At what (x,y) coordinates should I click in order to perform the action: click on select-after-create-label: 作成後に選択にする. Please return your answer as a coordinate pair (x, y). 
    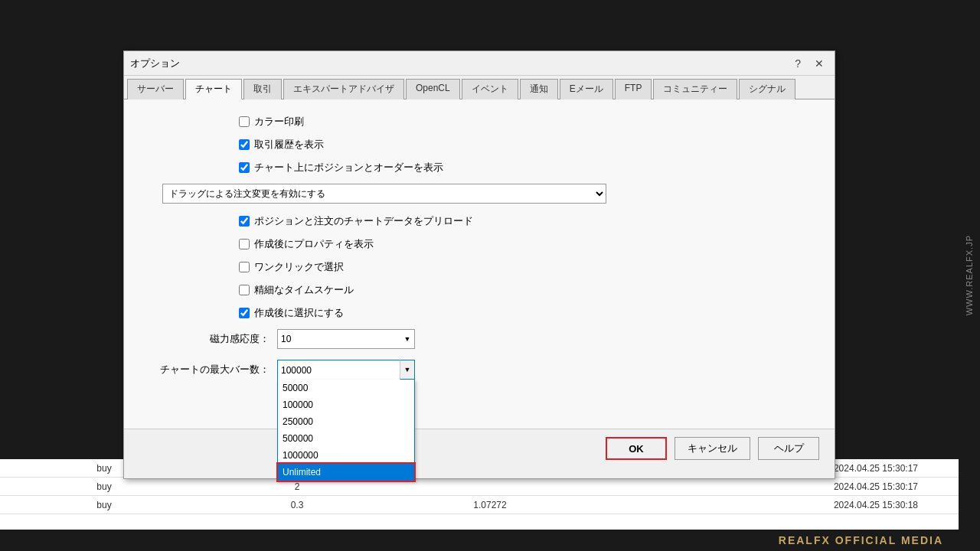
    Looking at the image, I should click on (299, 313).